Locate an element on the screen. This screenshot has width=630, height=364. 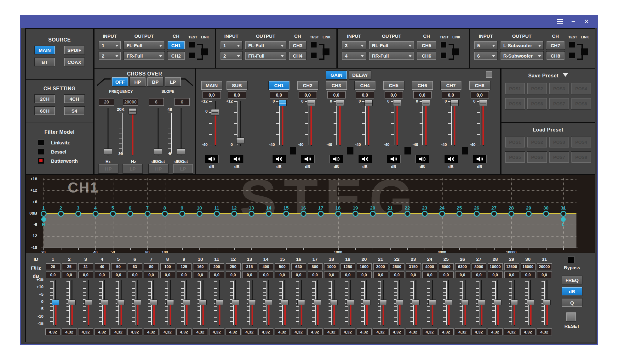
bypass-checkbox is located at coordinates (571, 260).